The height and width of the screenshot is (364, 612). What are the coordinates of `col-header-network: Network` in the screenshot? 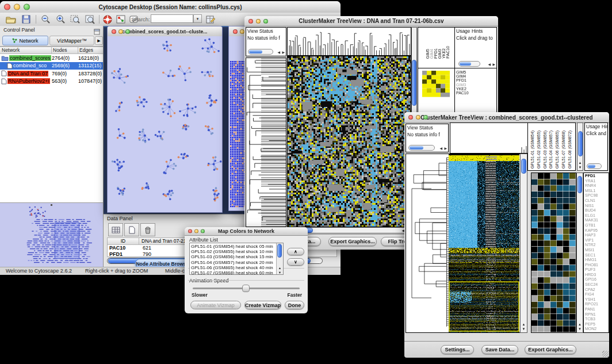 It's located at (26, 51).